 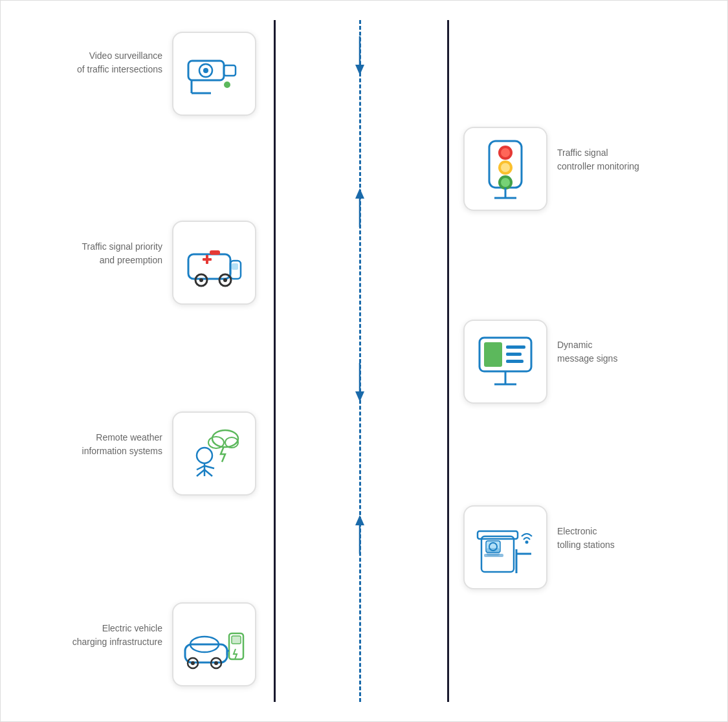 What do you see at coordinates (214, 644) in the screenshot?
I see `ev-charging-card` at bounding box center [214, 644].